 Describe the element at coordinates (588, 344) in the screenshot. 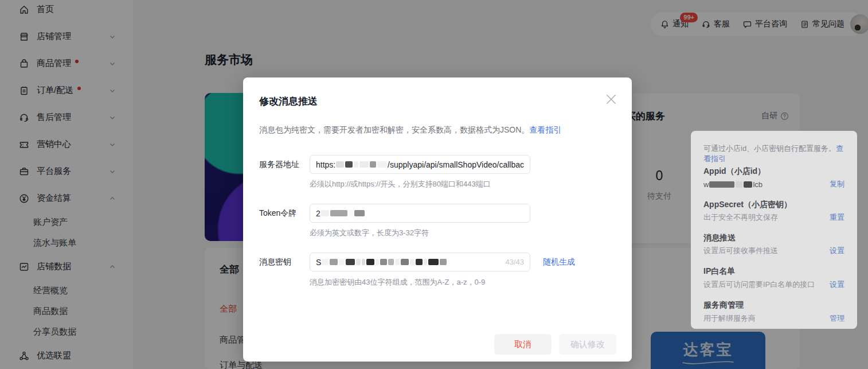

I see `confirm-button: 确认修改` at that location.